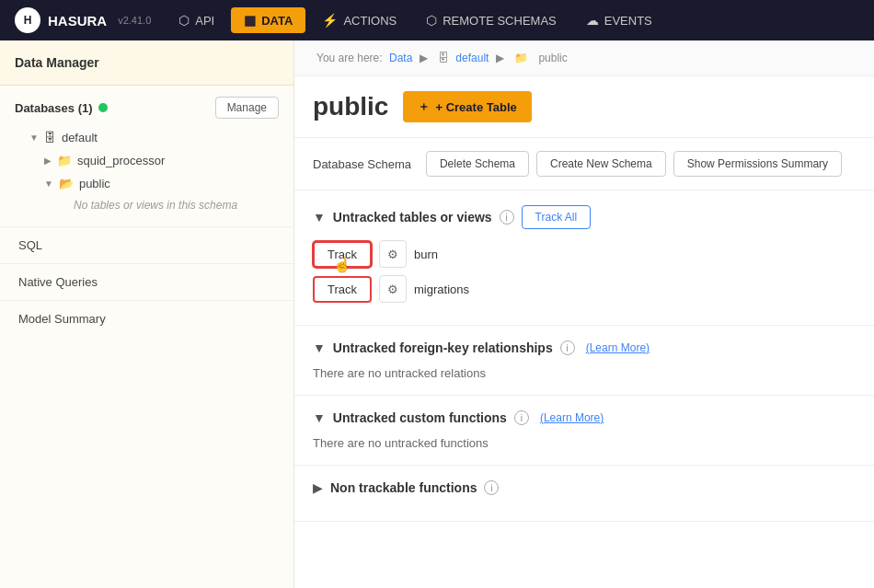  Describe the element at coordinates (425, 58) in the screenshot. I see `breadcrumb-sep-1: ▶` at that location.